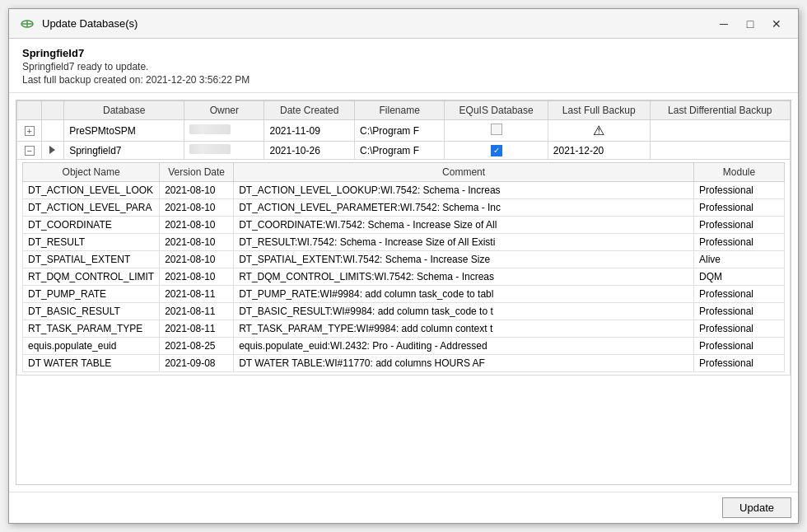  Describe the element at coordinates (399, 131) in the screenshot. I see `filename-cell-1: C:\Program F` at that location.